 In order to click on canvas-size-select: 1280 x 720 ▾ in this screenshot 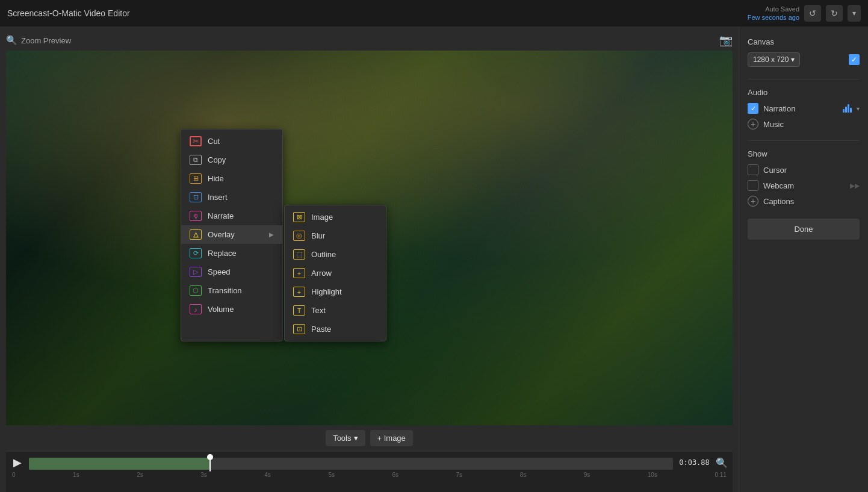, I will do `click(774, 60)`.